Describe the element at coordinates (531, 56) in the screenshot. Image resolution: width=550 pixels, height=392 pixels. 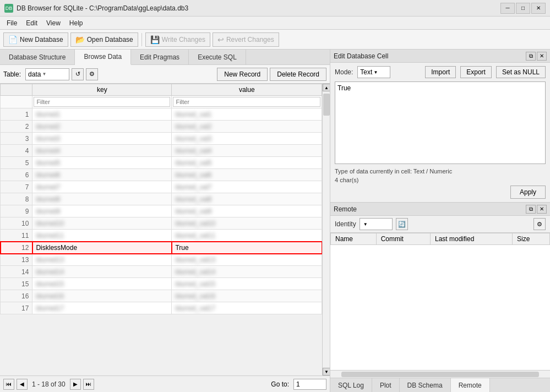
I see `float-button: ⧉` at that location.